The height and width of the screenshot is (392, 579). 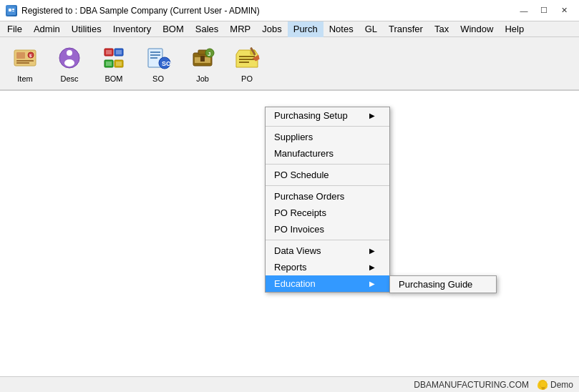 What do you see at coordinates (372, 268) in the screenshot?
I see `arrow-icon-3: ▶` at bounding box center [372, 268].